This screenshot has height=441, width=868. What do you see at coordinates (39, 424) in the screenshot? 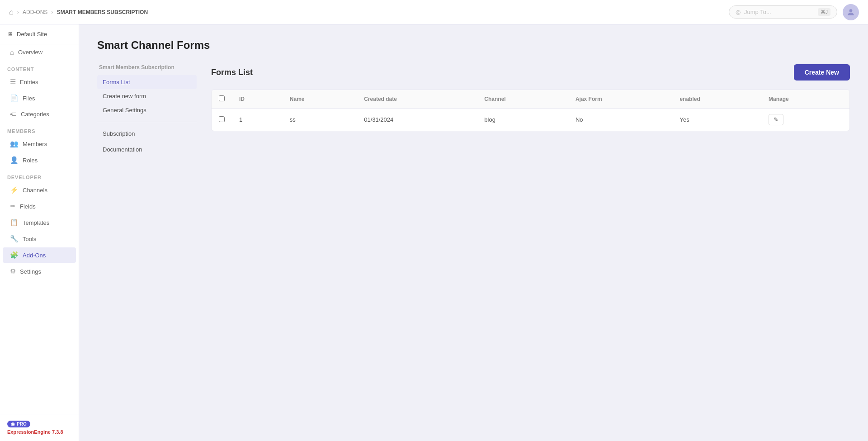
I see `pro-badge-container: ◉ PRO` at bounding box center [39, 424].